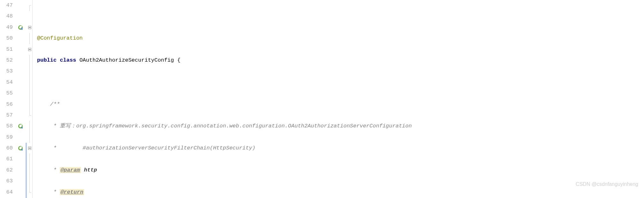  I want to click on annotation: @Configuration, so click(60, 38).